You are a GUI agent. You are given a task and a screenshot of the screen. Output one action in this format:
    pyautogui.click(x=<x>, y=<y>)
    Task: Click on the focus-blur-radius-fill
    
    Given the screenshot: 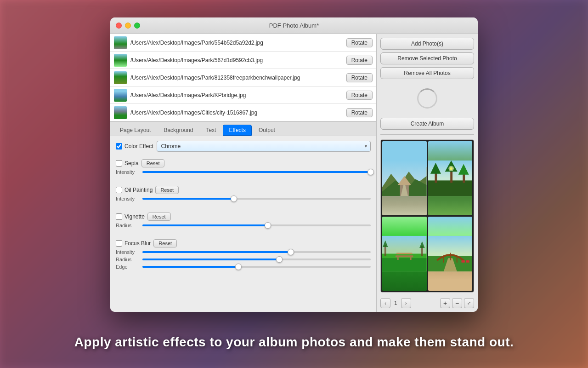 What is the action you would take?
    pyautogui.click(x=211, y=259)
    